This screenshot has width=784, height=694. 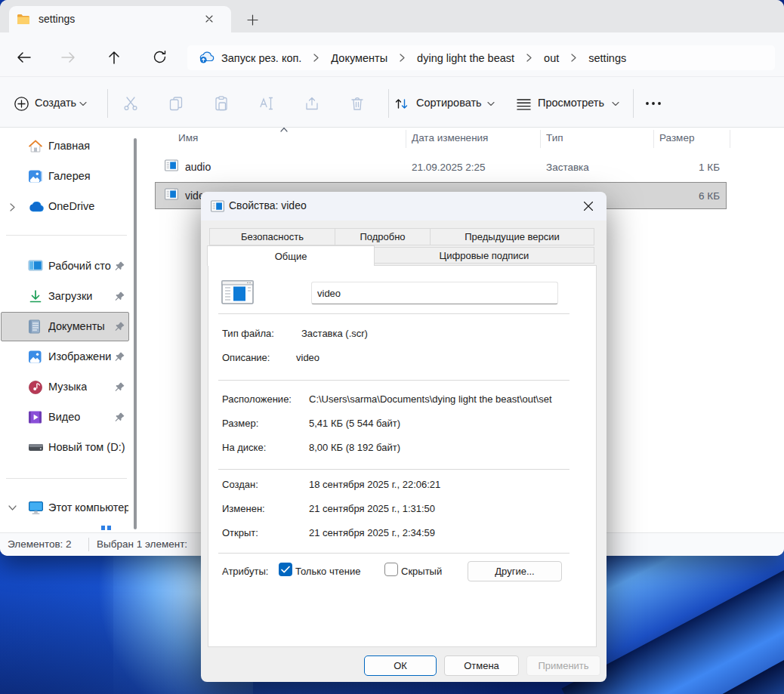 What do you see at coordinates (23, 57) in the screenshot?
I see `back-icon` at bounding box center [23, 57].